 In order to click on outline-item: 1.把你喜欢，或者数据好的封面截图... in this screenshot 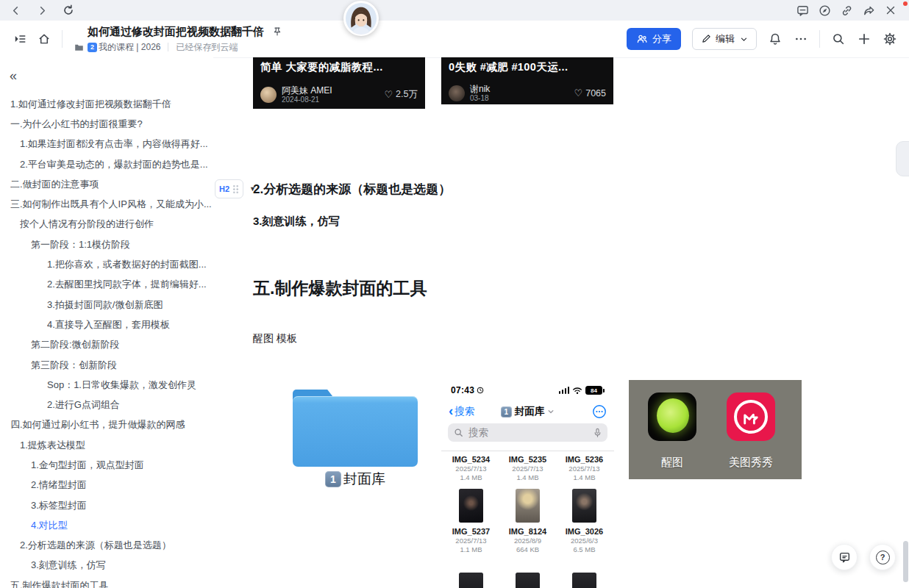, I will do `click(106, 265)`.